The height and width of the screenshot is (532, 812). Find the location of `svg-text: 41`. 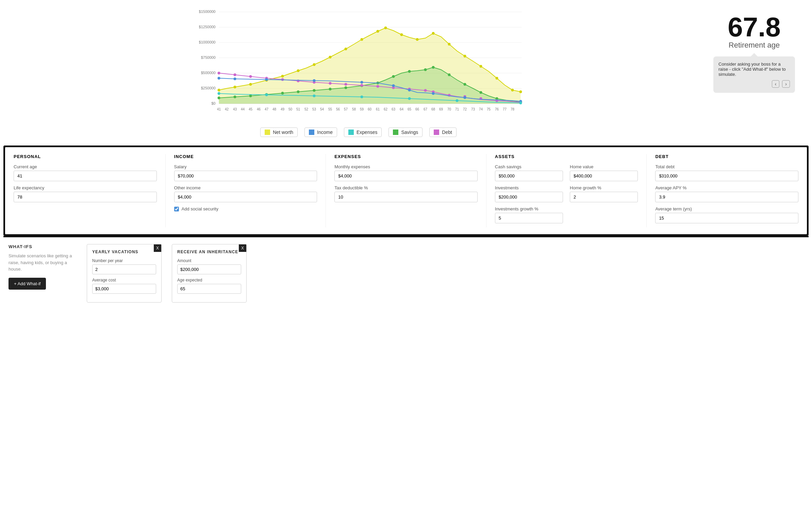

svg-text: 41 is located at coordinates (219, 109).